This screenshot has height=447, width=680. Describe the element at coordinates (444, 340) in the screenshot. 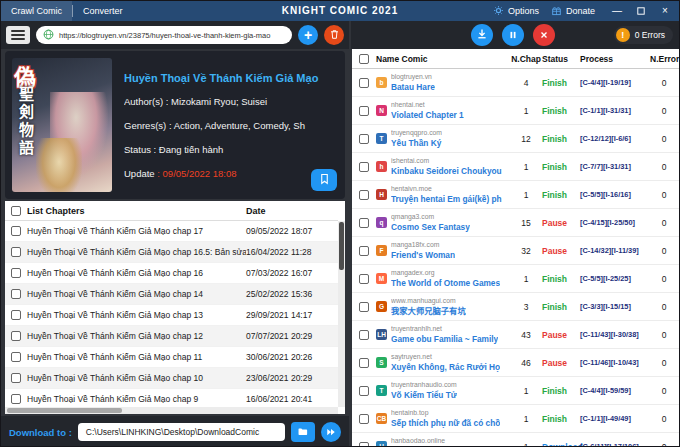

I see `comic-name: Game obu Familia ~ Family` at that location.